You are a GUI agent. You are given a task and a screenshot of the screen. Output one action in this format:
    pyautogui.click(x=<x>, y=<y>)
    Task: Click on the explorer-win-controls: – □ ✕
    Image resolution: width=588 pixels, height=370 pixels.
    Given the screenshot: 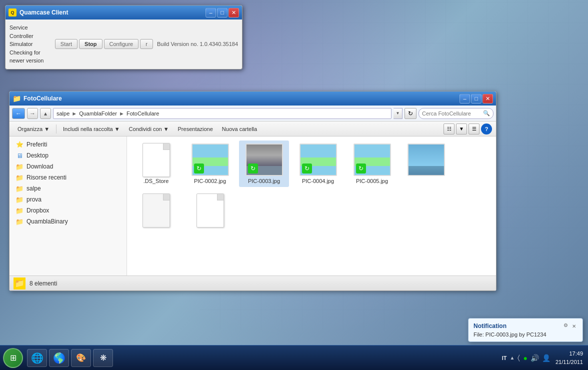 What is the action you would take?
    pyautogui.click(x=476, y=99)
    